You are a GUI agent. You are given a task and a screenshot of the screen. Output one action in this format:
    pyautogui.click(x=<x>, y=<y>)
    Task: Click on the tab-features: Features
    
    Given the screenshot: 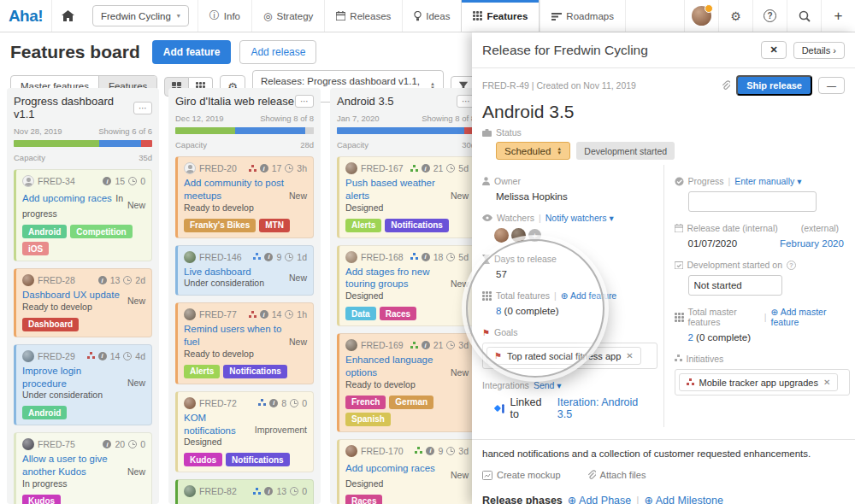 What is the action you would take?
    pyautogui.click(x=500, y=15)
    